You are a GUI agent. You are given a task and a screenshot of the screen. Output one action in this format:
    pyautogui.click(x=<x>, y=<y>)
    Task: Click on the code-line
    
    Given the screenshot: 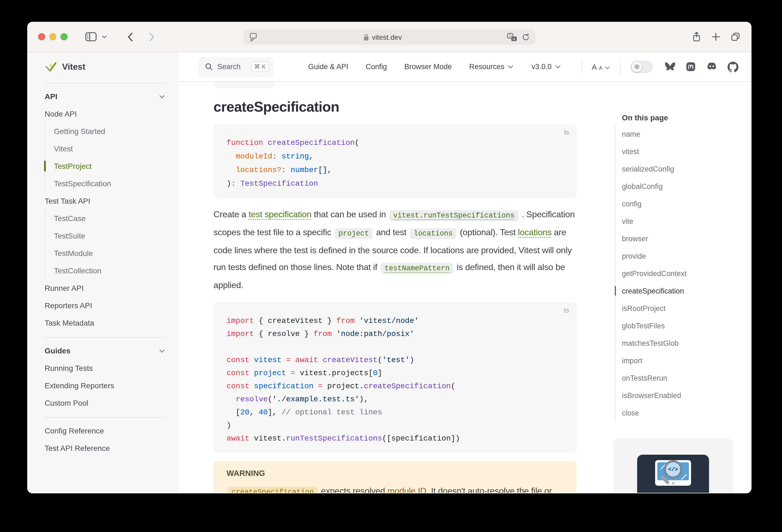 What is the action you would take?
    pyautogui.click(x=395, y=347)
    